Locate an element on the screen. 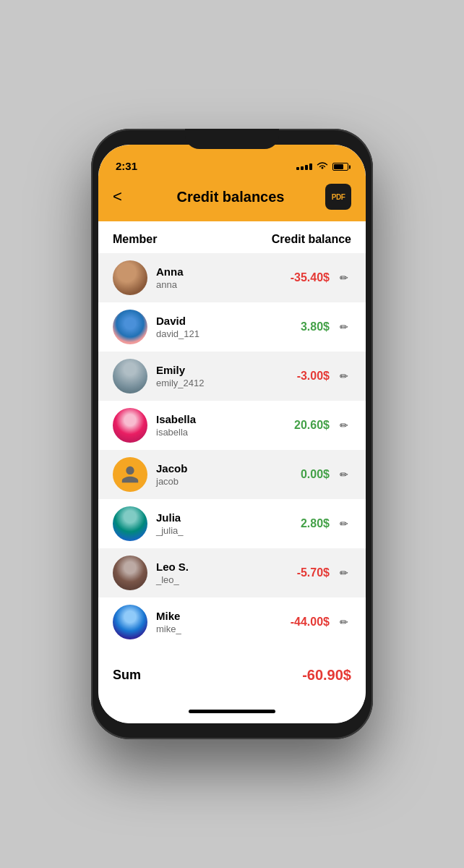 Image resolution: width=464 pixels, height=868 pixels. member-info-david: David david_121 is located at coordinates (218, 327).